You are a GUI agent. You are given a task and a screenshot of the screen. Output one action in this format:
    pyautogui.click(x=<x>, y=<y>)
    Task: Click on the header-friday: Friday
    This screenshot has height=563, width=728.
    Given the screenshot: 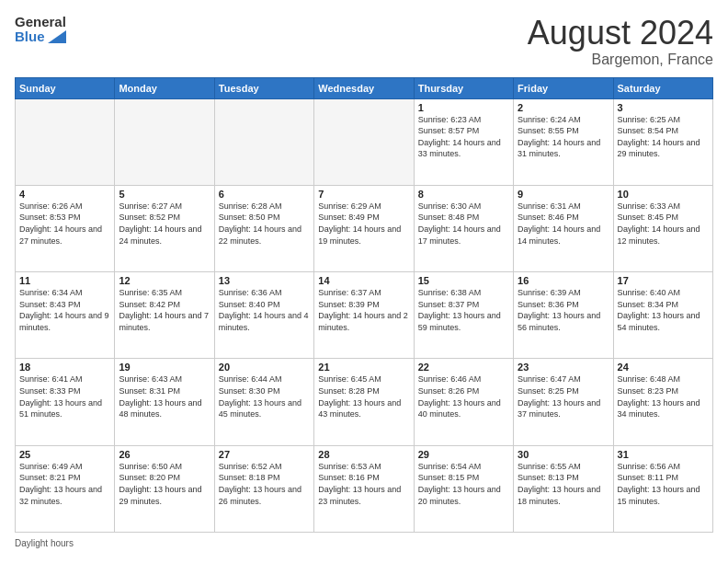 What is the action you would take?
    pyautogui.click(x=563, y=88)
    